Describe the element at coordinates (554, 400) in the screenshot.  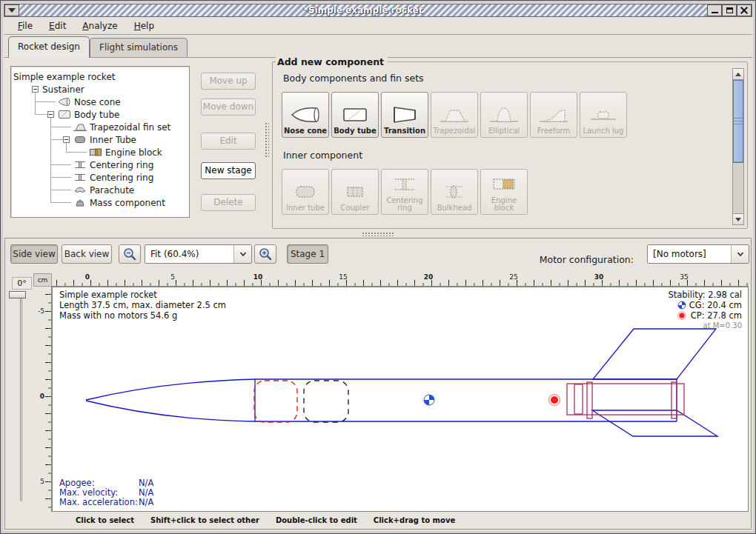
I see `cp-marker` at that location.